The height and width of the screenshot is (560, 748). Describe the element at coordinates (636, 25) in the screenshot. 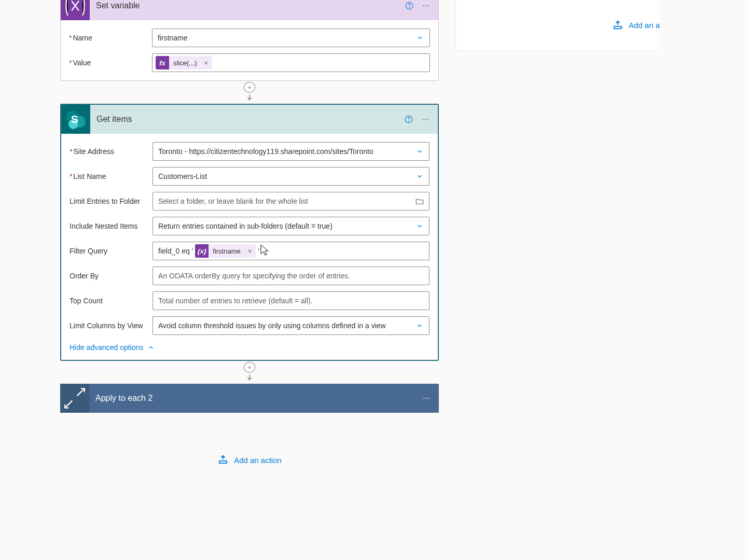

I see `add-action-button-panel: Add an a` at that location.